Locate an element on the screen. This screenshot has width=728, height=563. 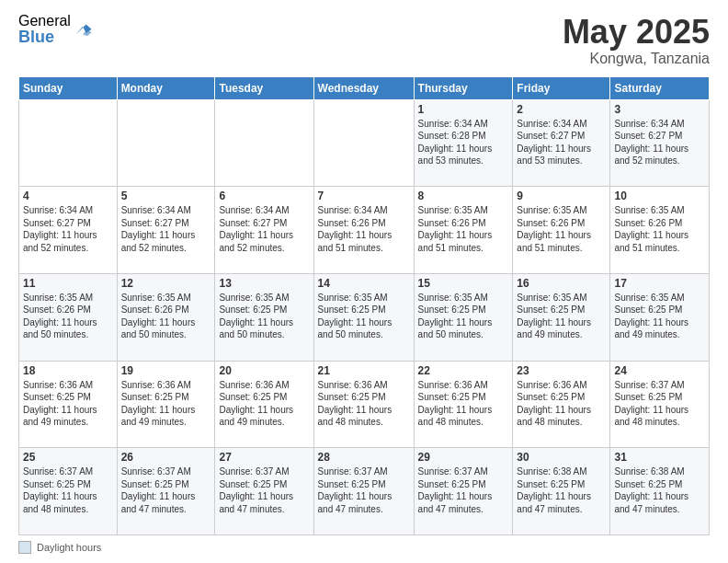
day-number: 12 is located at coordinates (166, 283).